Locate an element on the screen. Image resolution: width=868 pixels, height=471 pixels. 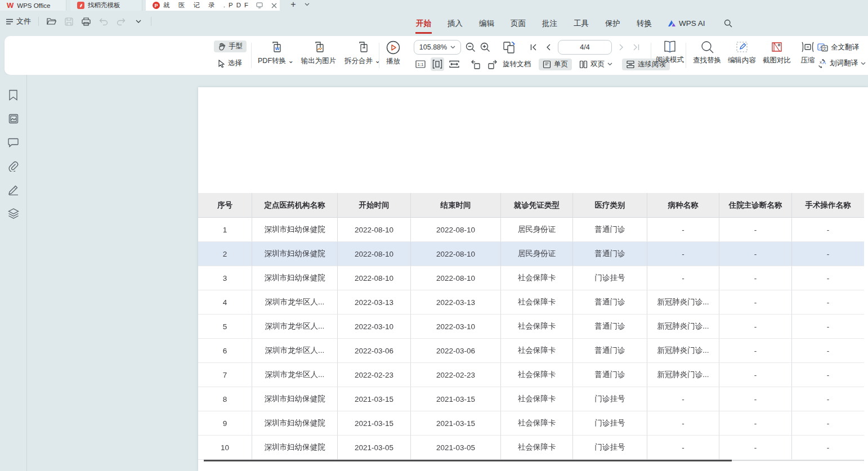
menu-item-protect: 保护 is located at coordinates (612, 24).